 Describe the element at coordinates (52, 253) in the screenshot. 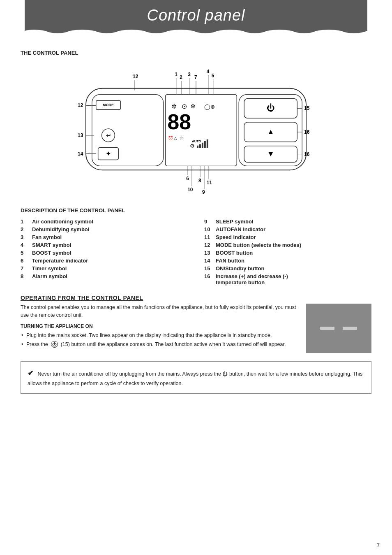

I see `desc-text-5: BOOST symbol` at that location.